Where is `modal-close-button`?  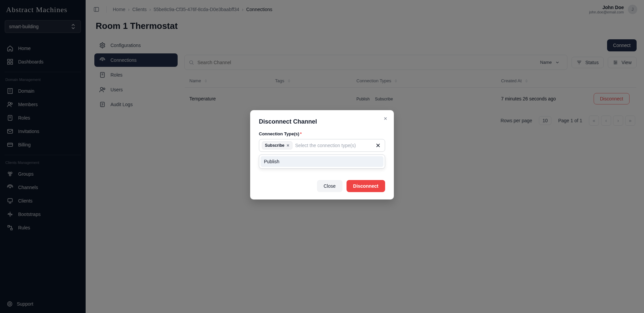 modal-close-button is located at coordinates (385, 119).